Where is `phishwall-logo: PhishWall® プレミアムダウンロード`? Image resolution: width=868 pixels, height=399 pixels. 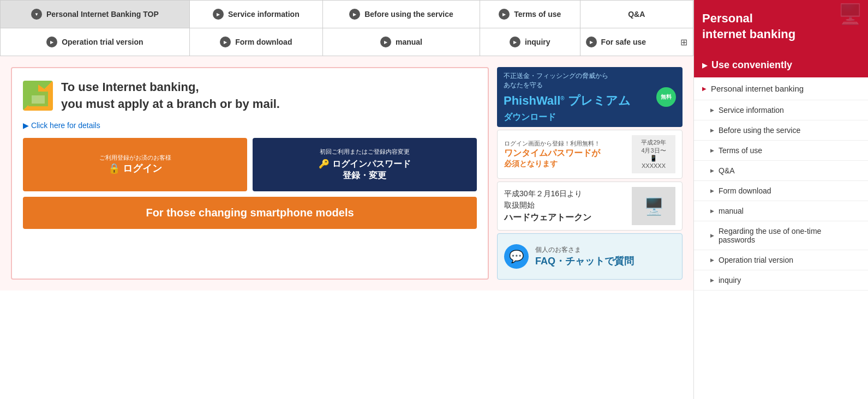 phishwall-logo: PhishWall® プレミアムダウンロード is located at coordinates (577, 108).